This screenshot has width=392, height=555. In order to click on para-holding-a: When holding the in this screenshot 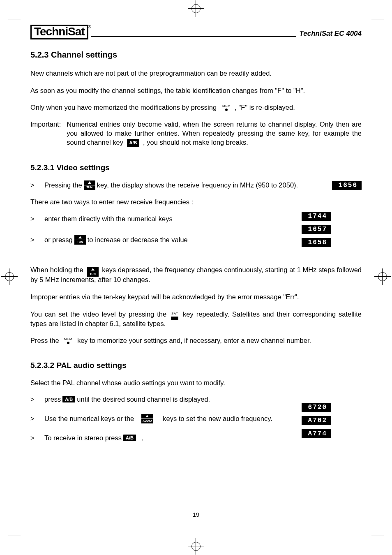, I will do `click(57, 270)`.